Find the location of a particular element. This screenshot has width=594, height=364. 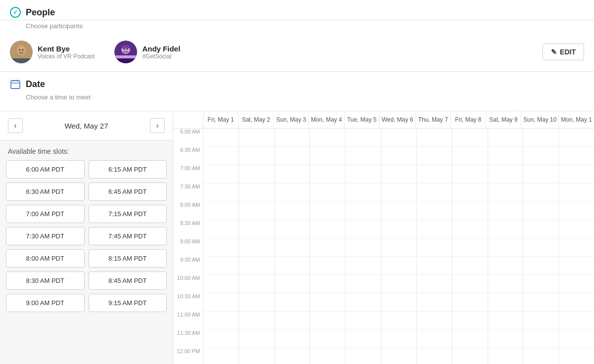

time-slot-button: 7:45 AM PDT is located at coordinates (128, 236).